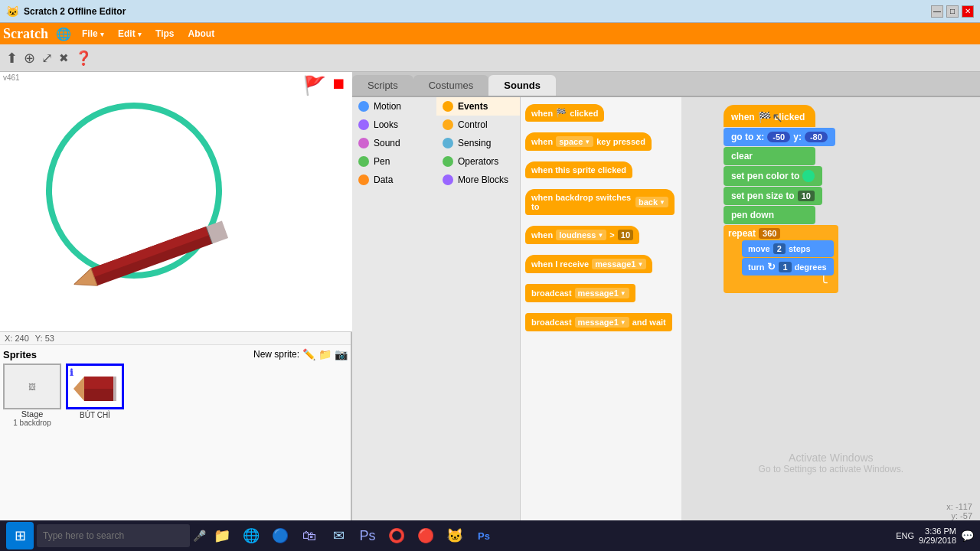 This screenshot has width=980, height=551. Describe the element at coordinates (66, 11) in the screenshot. I see `titlebar-left: 🐱 Scratch 2 Offline Editor` at that location.